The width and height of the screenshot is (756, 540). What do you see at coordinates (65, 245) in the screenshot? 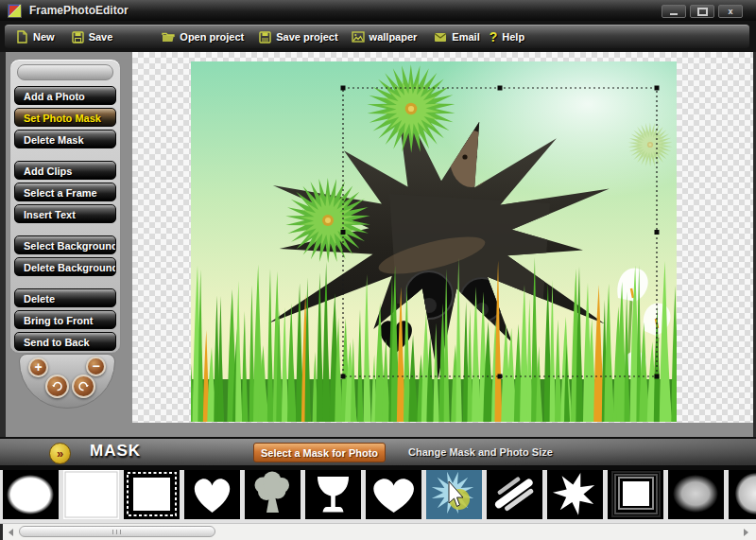
I see `sidebar-item-select-background: Select Background` at bounding box center [65, 245].